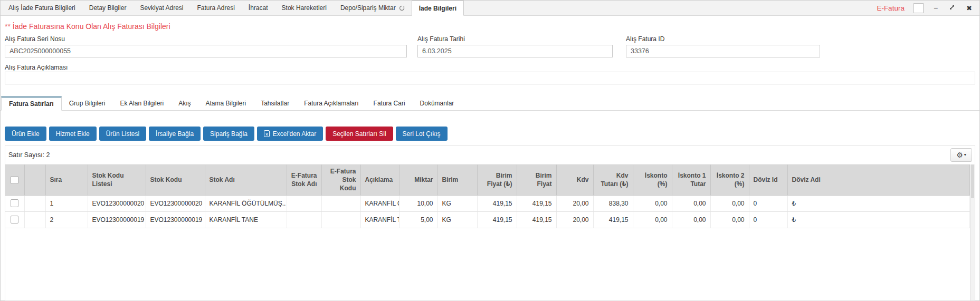 The height and width of the screenshot is (301, 980). I want to click on fatura-id-input, so click(723, 51).